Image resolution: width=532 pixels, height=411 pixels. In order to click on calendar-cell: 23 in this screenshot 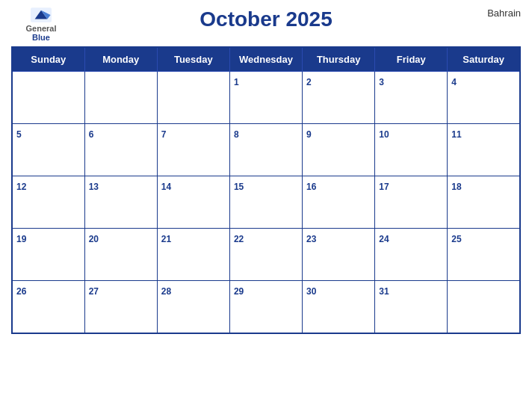, I will do `click(339, 255)`.